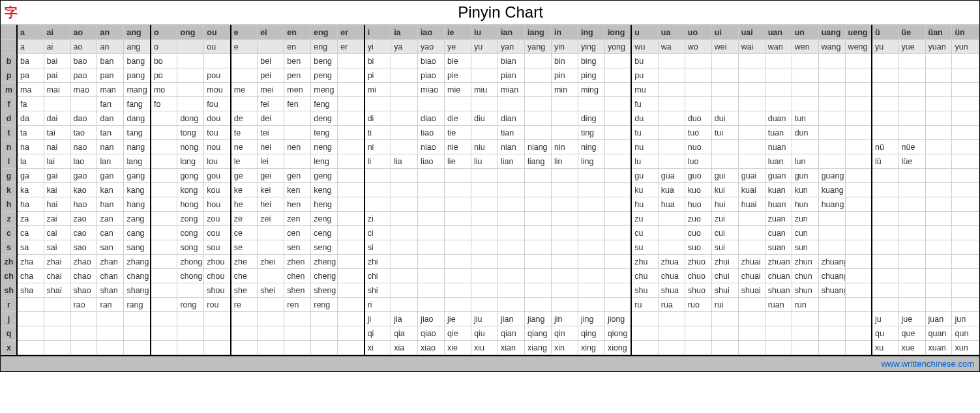 The height and width of the screenshot is (413, 980). I want to click on syllable-cell: cuan, so click(779, 233).